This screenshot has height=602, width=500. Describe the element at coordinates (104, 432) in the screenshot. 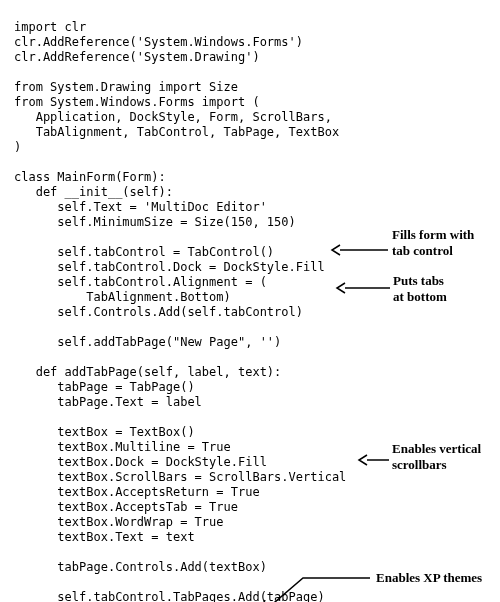

I see `code-line: textBox = TextBox()` at that location.